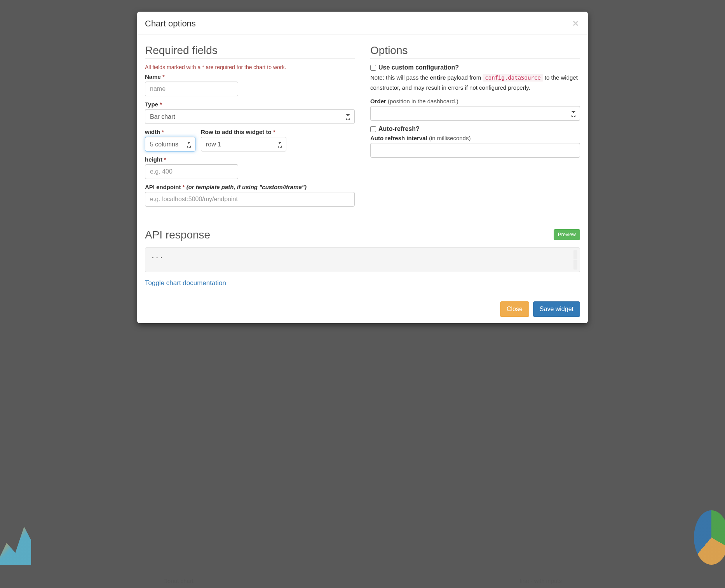 Image resolution: width=725 pixels, height=588 pixels. I want to click on order-label: Order (position in the dashboard.), so click(475, 101).